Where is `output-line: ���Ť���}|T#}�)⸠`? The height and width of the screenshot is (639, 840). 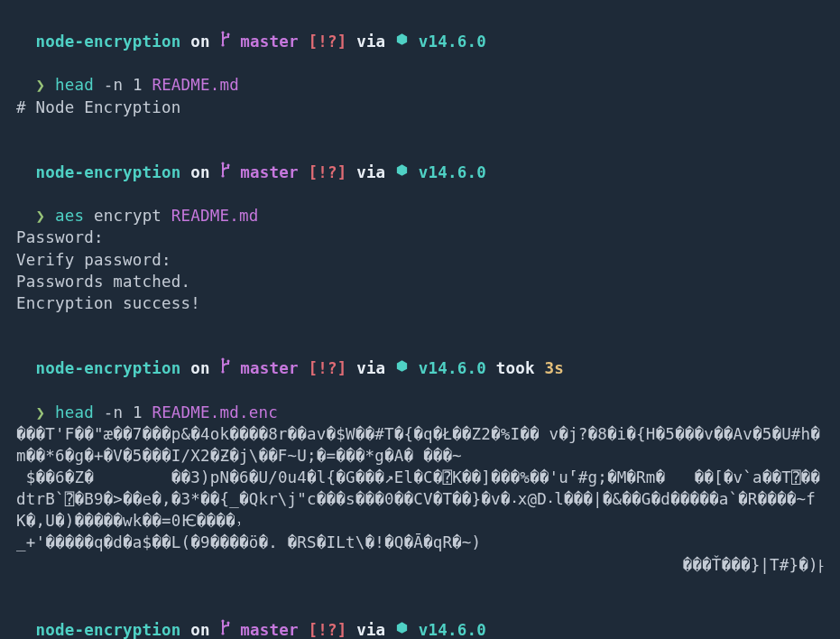 output-line: ���Ť���}|T#}�)⸠ is located at coordinates (420, 565).